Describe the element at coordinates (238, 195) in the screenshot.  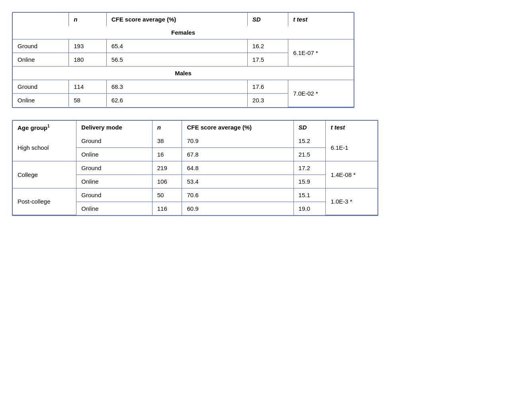
I see `table2-postcollege-ground-cfe: 70.6` at that location.